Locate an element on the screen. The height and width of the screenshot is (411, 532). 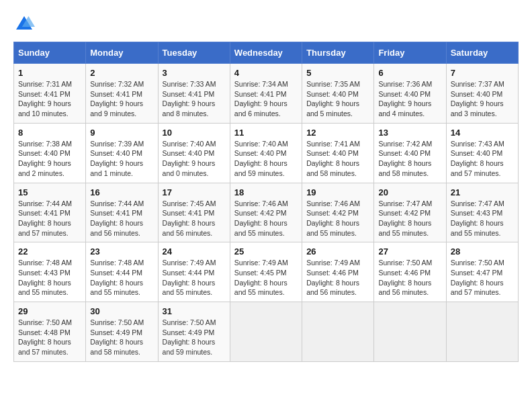
day-number: 6 is located at coordinates (410, 73).